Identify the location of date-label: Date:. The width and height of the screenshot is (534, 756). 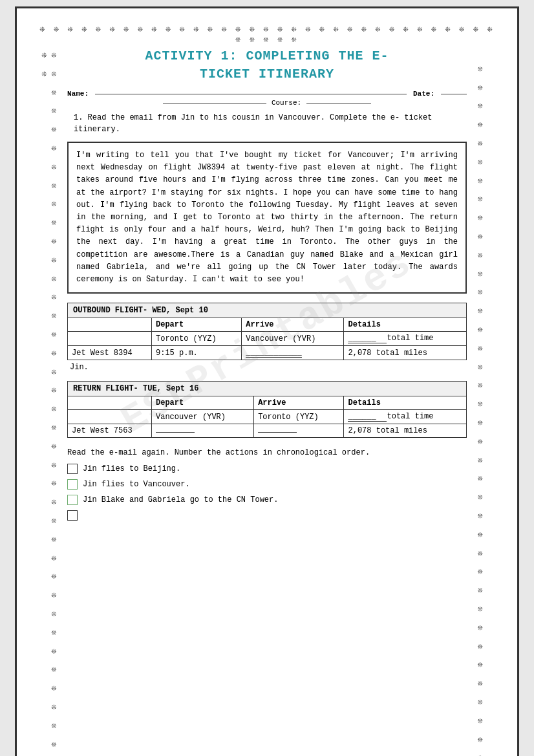
(424, 94).